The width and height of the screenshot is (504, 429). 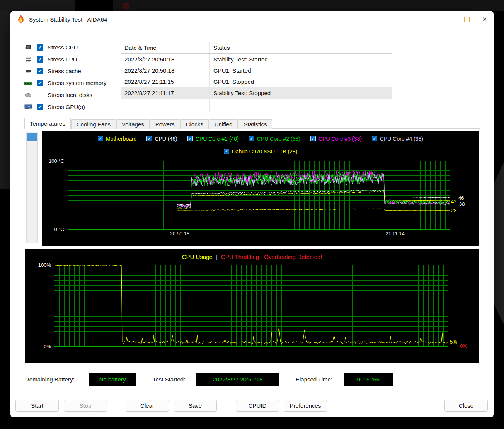 What do you see at coordinates (48, 123) in the screenshot?
I see `tab-temperatures: Temperatures` at bounding box center [48, 123].